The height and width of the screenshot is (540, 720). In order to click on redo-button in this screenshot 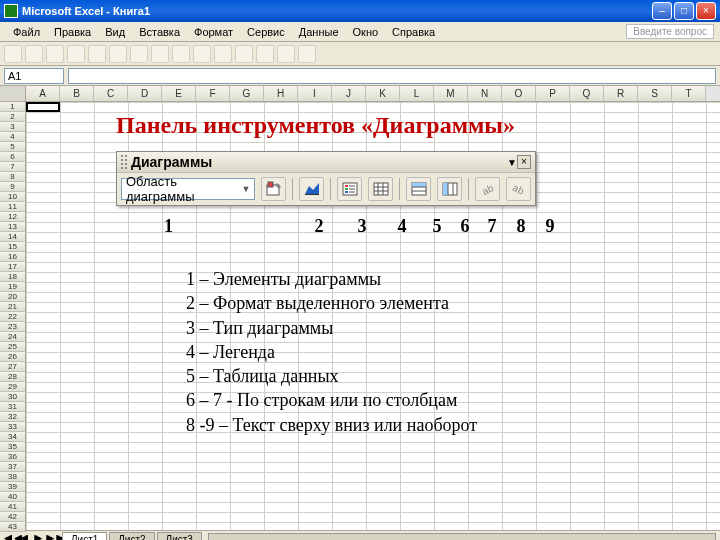, I will do `click(202, 54)`.